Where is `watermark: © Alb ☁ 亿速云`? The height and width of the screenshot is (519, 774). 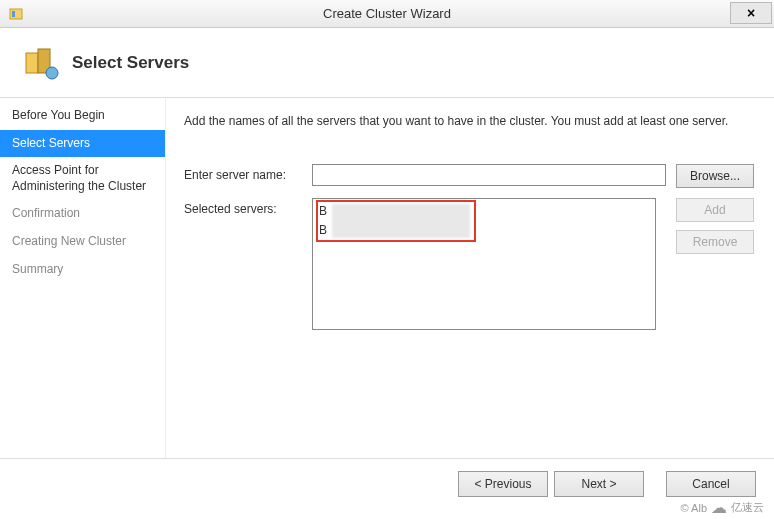
watermark: © Alb ☁ 亿速云 is located at coordinates (722, 508).